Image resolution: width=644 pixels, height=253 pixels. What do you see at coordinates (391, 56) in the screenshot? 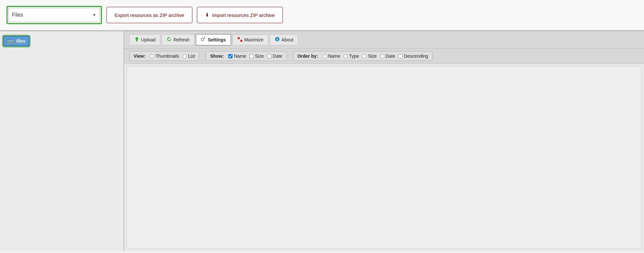
I see `order-date-label: Date` at bounding box center [391, 56].